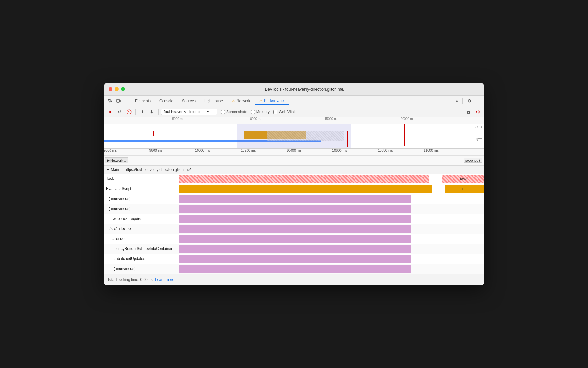 The height and width of the screenshot is (368, 588). What do you see at coordinates (479, 140) in the screenshot?
I see `net-label: NET` at bounding box center [479, 140].